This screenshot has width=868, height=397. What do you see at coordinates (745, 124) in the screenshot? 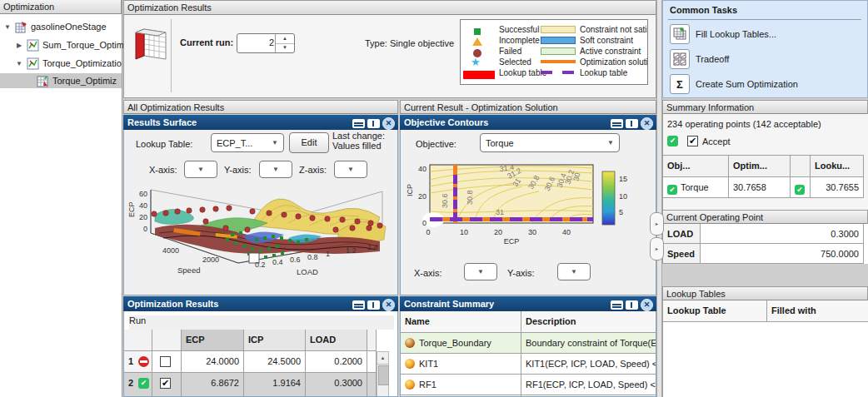
I see `operating-points-text: 234 operating points (142 acceptable)` at bounding box center [745, 124].